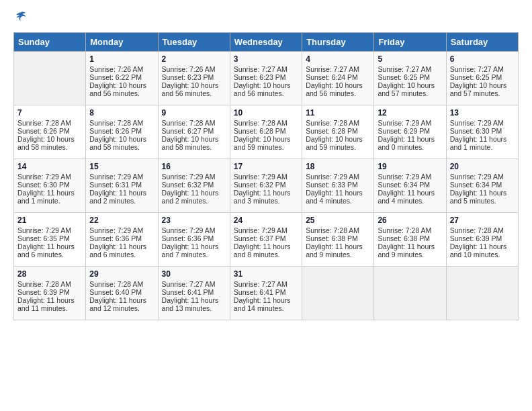 The image size is (532, 411). Describe the element at coordinates (50, 79) in the screenshot. I see `calendar-cell` at that location.